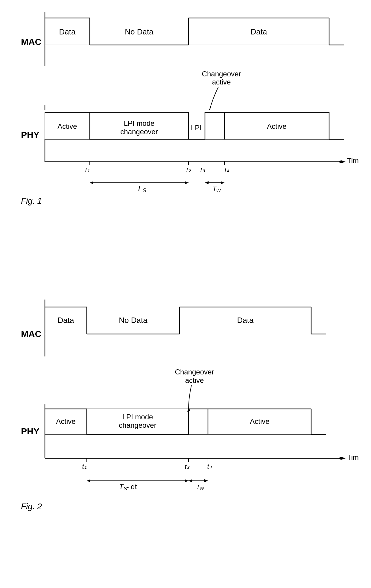 The image size is (371, 588). I want to click on time-label-fig1: Time, so click(353, 161).